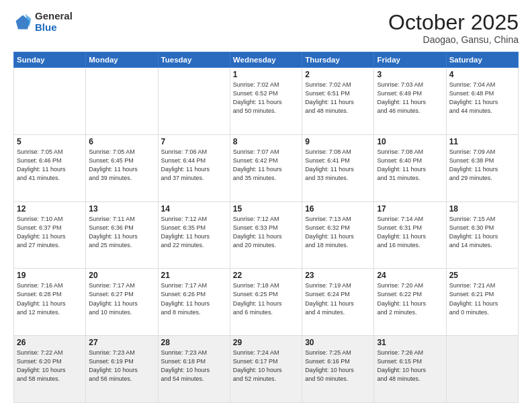 Image resolution: width=532 pixels, height=411 pixels. Describe the element at coordinates (339, 101) in the screenshot. I see `calendar-cell: 2Sunrise: 7:02 AM Sunset: 6:51 PM Daylig…` at that location.